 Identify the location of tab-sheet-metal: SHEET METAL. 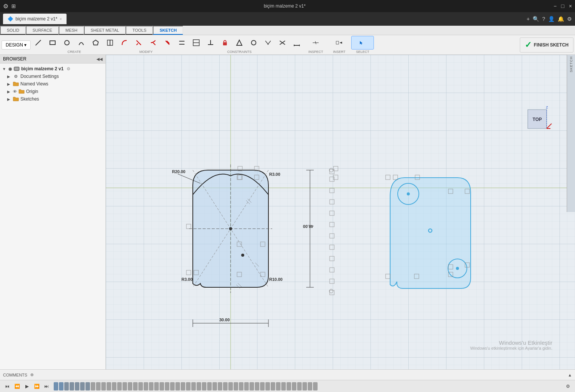
(105, 30).